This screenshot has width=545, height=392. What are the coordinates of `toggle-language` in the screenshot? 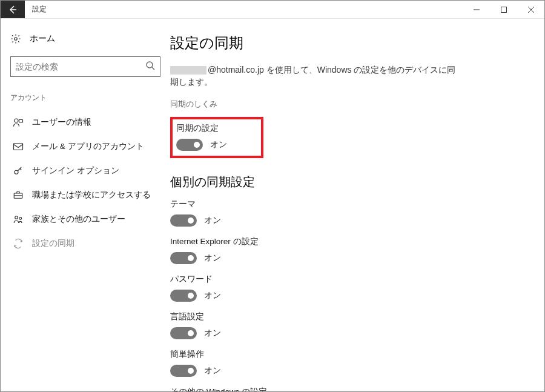 It's located at (183, 333).